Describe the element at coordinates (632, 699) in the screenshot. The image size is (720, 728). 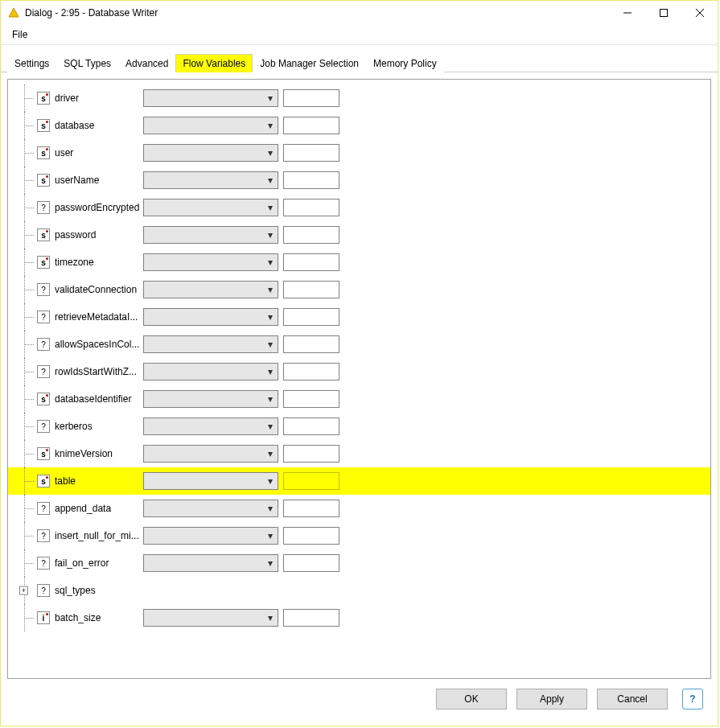
I see `cancel-button: Cancel` at that location.